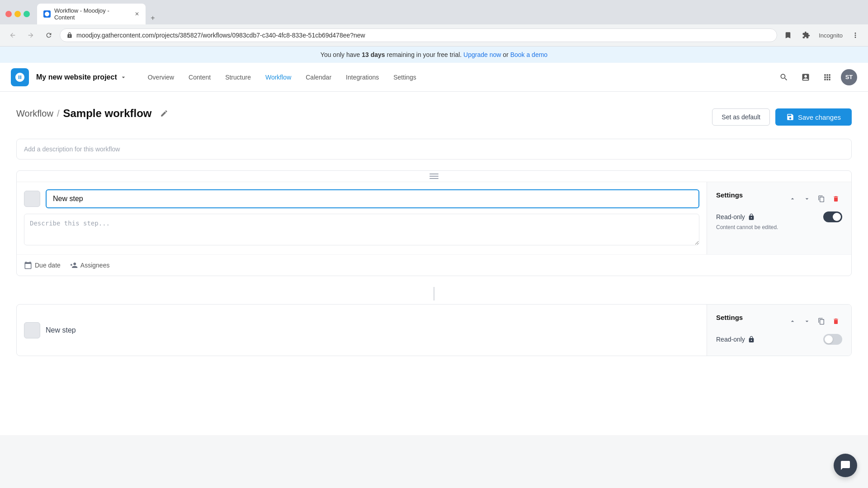 The image size is (868, 488). I want to click on settings-title-2: Settings, so click(730, 317).